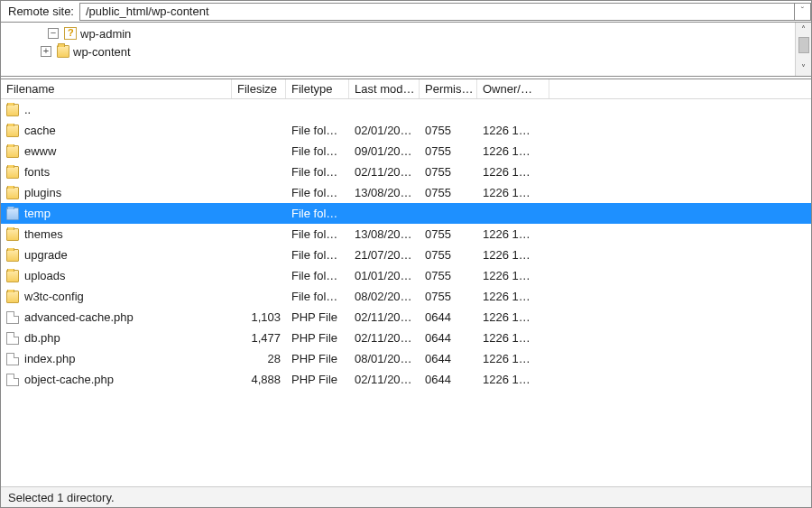 The image size is (812, 508). I want to click on file-row: uploadsFile fol…01/01/20…07551226 1…, so click(406, 276).